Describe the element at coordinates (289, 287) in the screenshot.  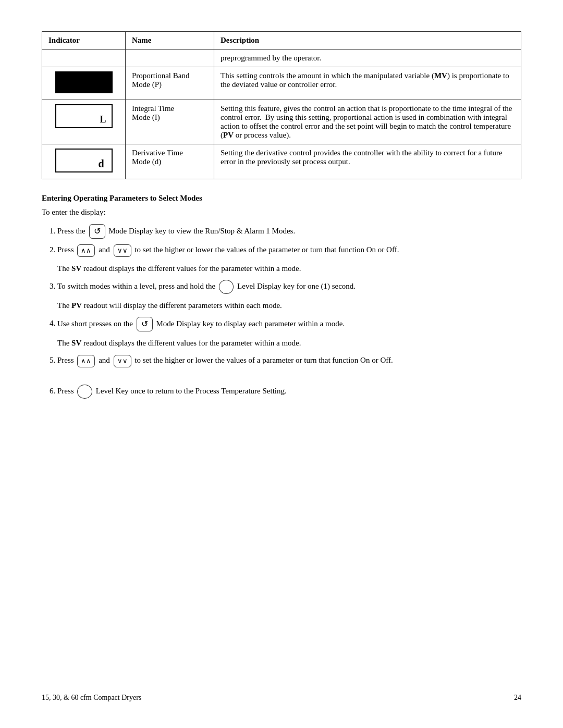
I see `steps-list-2: To switch modes within a level, press an…` at that location.